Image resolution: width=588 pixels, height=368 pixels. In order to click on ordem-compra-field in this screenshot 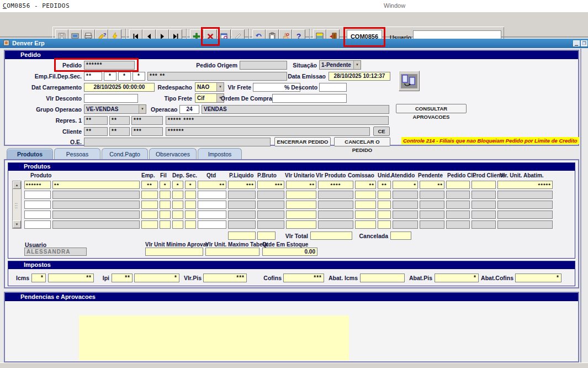, I will do `click(309, 98)`.